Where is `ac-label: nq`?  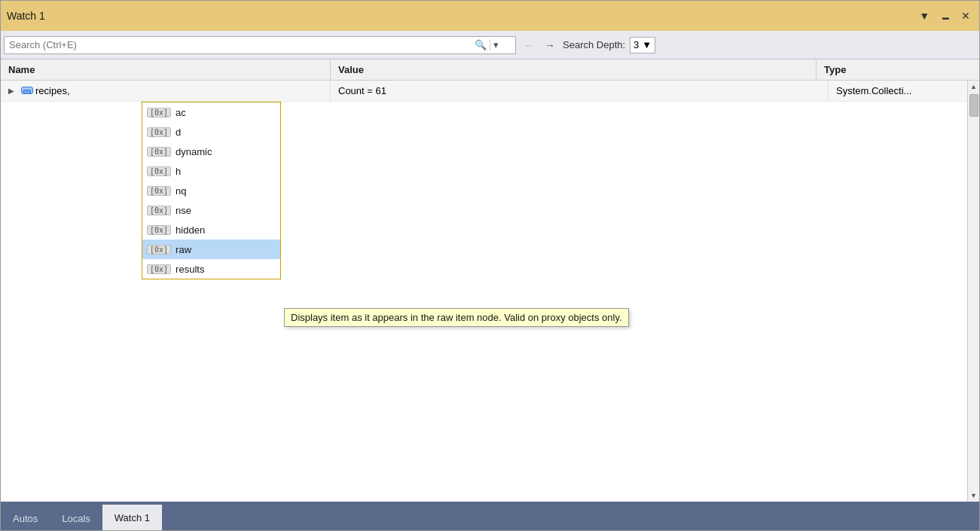
ac-label: nq is located at coordinates (181, 191).